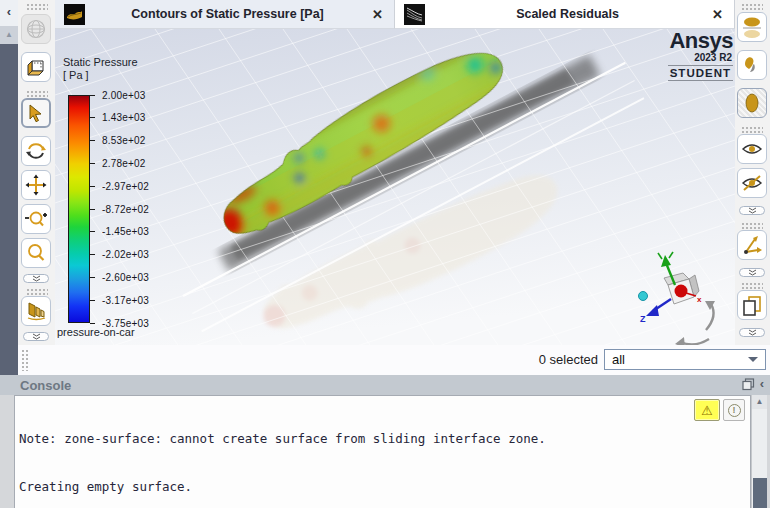 This screenshot has height=508, width=770. I want to click on isometric-view-button, so click(36, 67).